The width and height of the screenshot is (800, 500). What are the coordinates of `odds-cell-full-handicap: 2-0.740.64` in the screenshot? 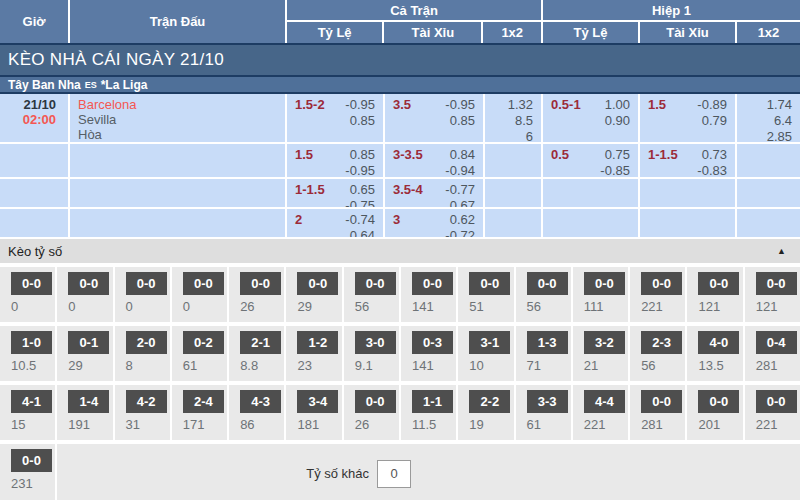 It's located at (336, 223).